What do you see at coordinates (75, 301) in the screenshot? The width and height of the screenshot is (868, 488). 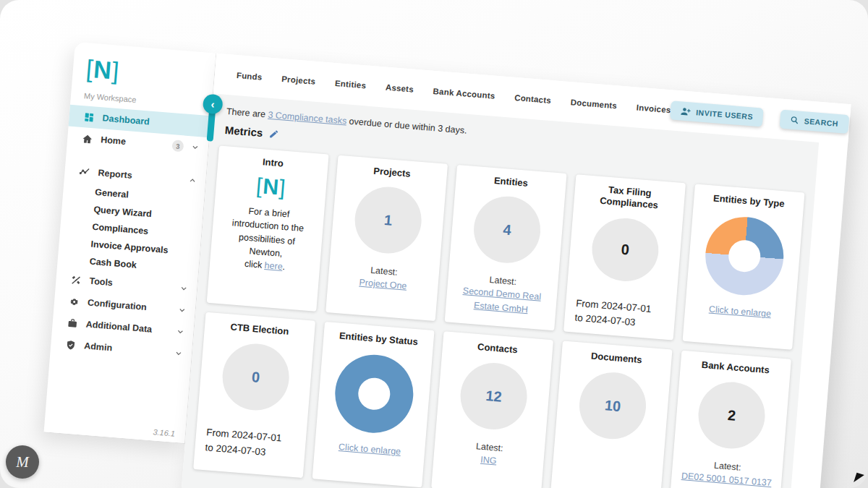 I see `gear-icon` at bounding box center [75, 301].